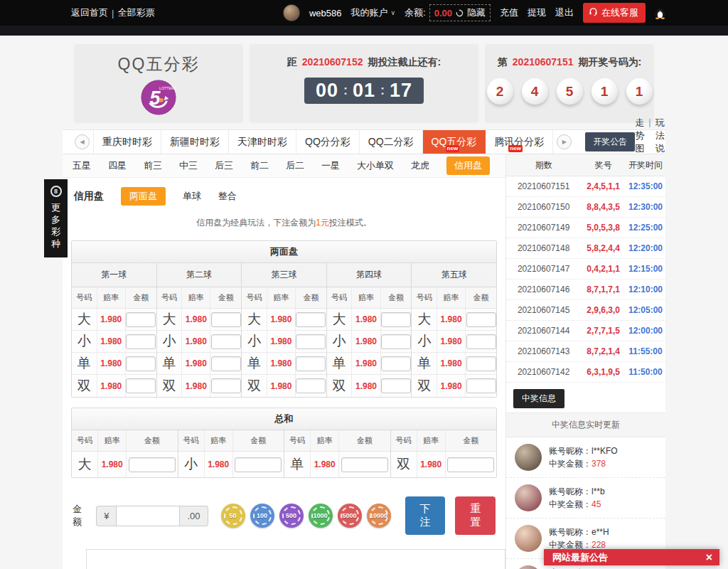 The image size is (728, 569). I want to click on all-lottery-link: 全部彩票, so click(136, 13).